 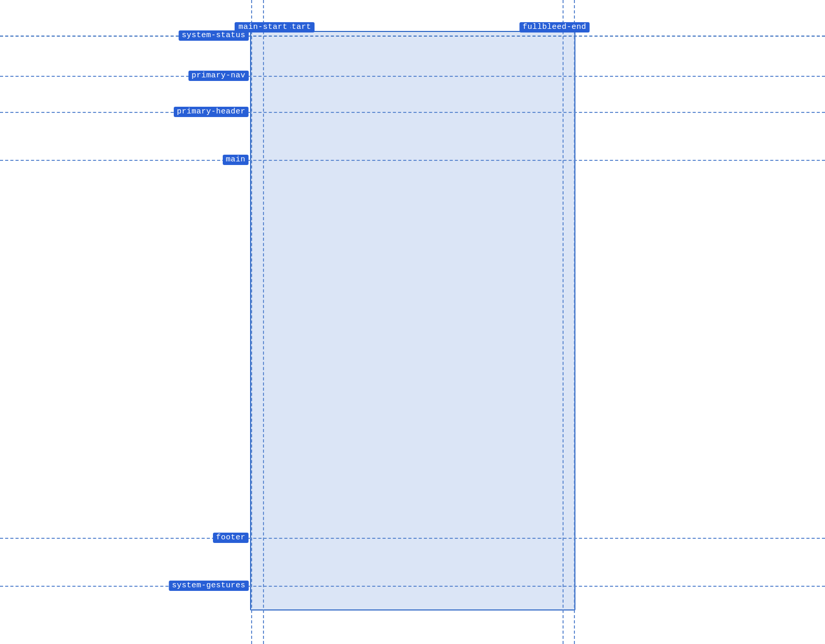 I want to click on column-line-fullbleed-start, so click(x=252, y=322).